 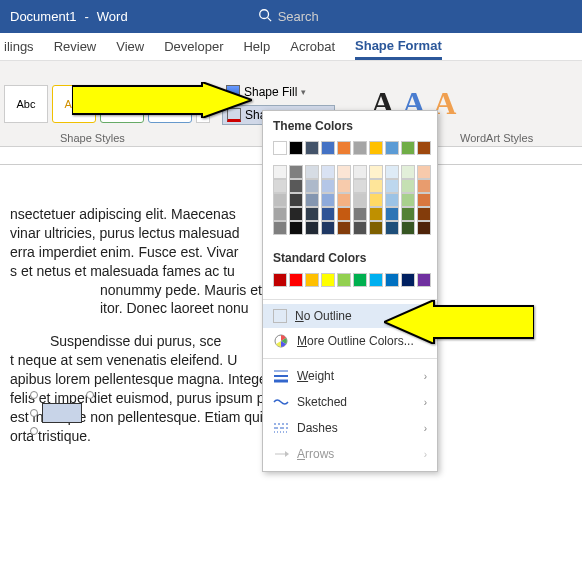 What do you see at coordinates (130, 46) in the screenshot?
I see `tab-view: View` at bounding box center [130, 46].